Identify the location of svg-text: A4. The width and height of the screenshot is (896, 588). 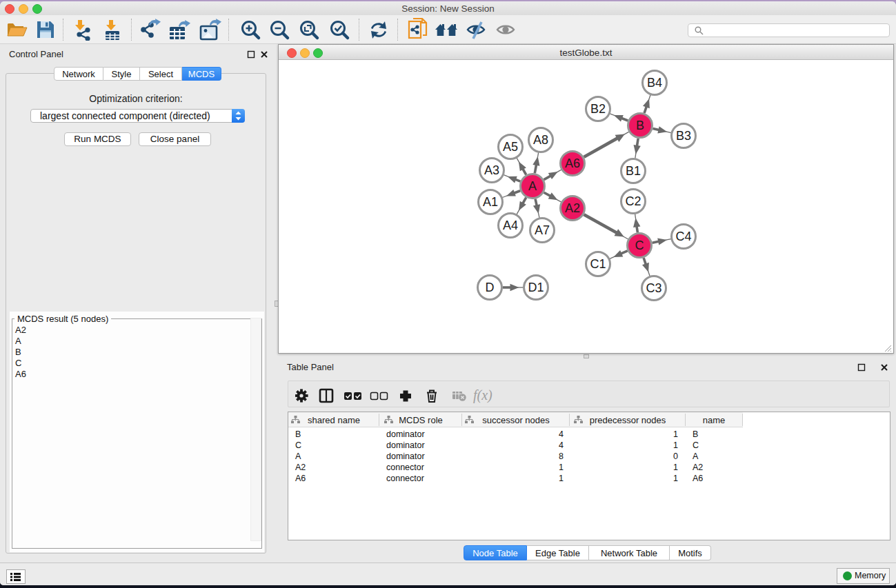
(510, 225).